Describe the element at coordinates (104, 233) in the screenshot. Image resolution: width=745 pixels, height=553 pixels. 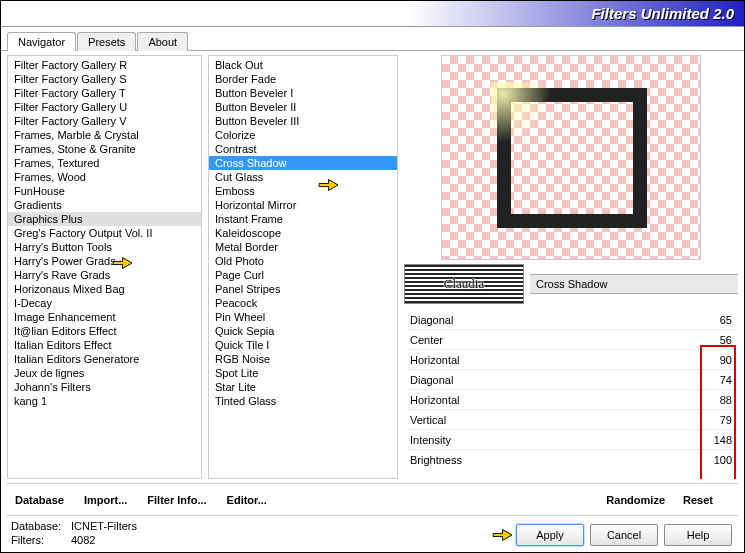
I see `list-item: Greg's Factory Output Vol. II` at that location.